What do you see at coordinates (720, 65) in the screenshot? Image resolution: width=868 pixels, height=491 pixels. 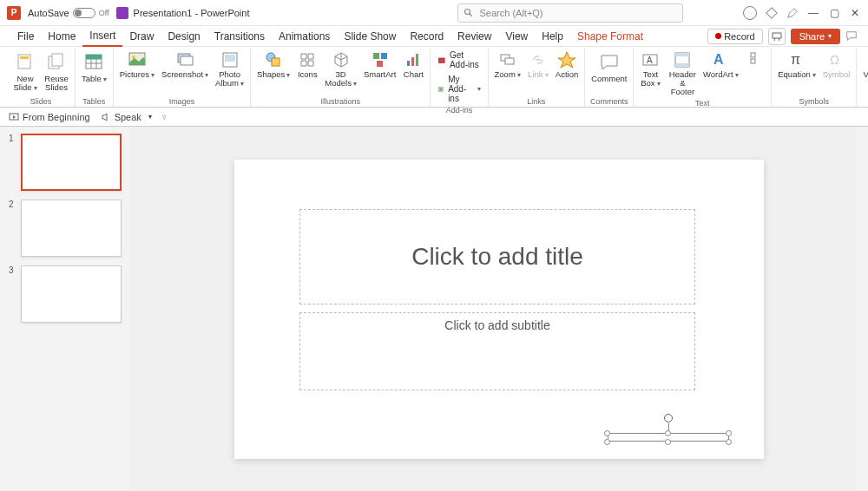 I see `wordart-button: AWordArt` at bounding box center [720, 65].